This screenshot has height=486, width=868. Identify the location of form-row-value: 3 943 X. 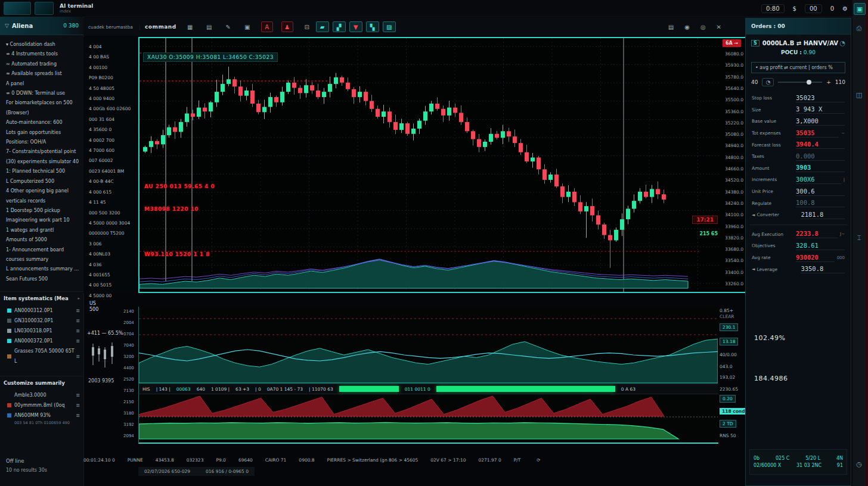
(820, 110).